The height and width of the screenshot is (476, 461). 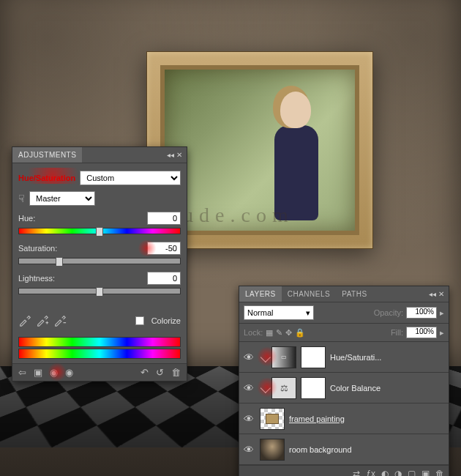 I want to click on lock-transparent-icon: ▦, so click(x=269, y=332).